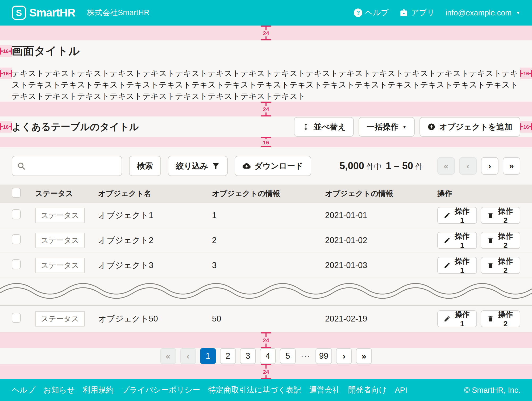 The width and height of the screenshot is (532, 401). Describe the element at coordinates (266, 51) in the screenshot. I see `page-title: 画面タイトル` at that location.